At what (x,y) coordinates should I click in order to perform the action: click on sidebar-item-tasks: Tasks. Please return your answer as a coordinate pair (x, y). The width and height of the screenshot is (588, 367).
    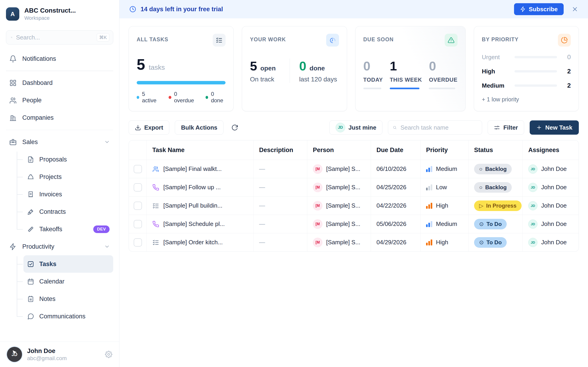
    Looking at the image, I should click on (68, 264).